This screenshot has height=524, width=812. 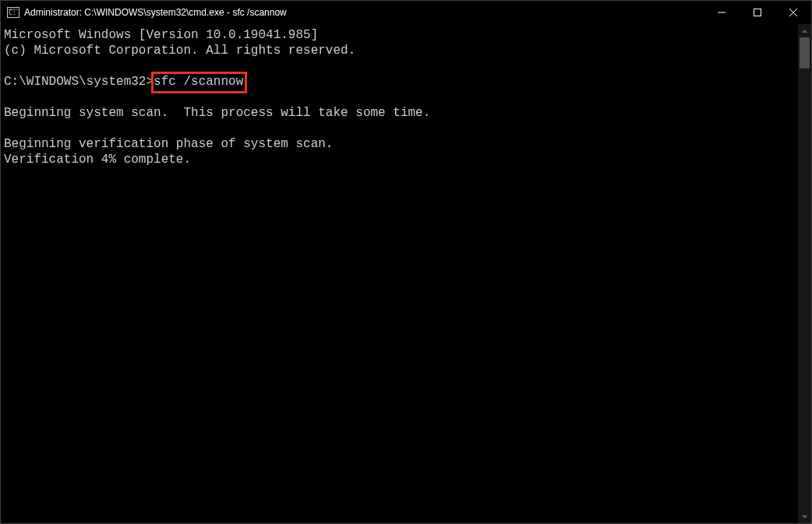 What do you see at coordinates (199, 83) in the screenshot?
I see `command-highlight: sfc /scannow` at bounding box center [199, 83].